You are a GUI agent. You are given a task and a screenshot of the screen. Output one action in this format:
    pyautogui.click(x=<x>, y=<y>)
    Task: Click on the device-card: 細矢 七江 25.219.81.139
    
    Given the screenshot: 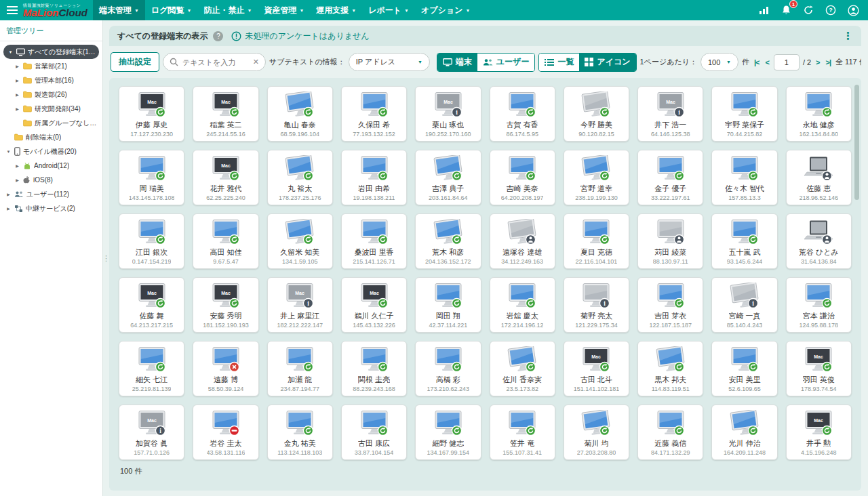 What is the action you would take?
    pyautogui.click(x=152, y=369)
    